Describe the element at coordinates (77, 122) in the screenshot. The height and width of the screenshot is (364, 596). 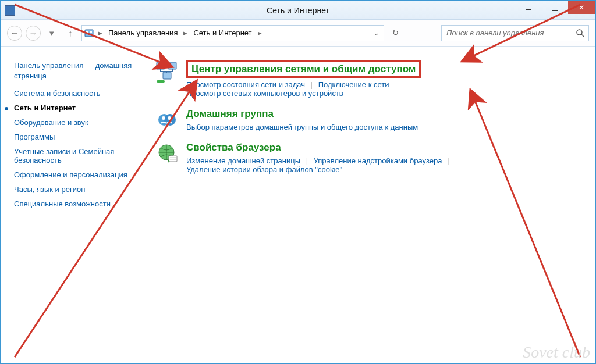
I see `sidebar-item-hardware: Оборудование и звук` at that location.